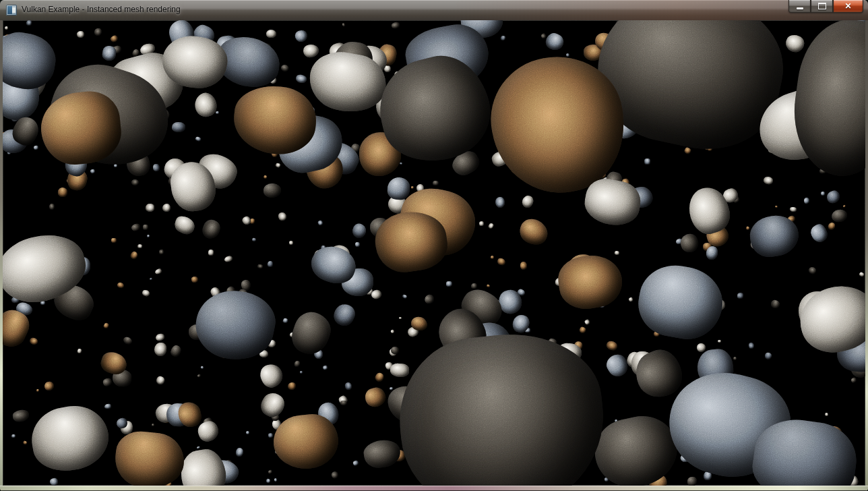  Describe the element at coordinates (101, 10) in the screenshot. I see `window-title: Vulkan Example - Instanced mesh renderin…` at that location.